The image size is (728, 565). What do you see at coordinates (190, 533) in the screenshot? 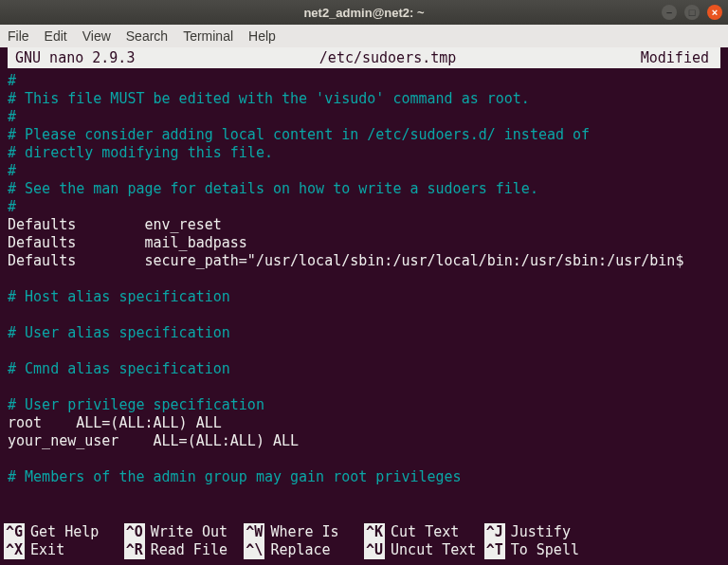
I see `shortcut-label: Write Out` at bounding box center [190, 533].